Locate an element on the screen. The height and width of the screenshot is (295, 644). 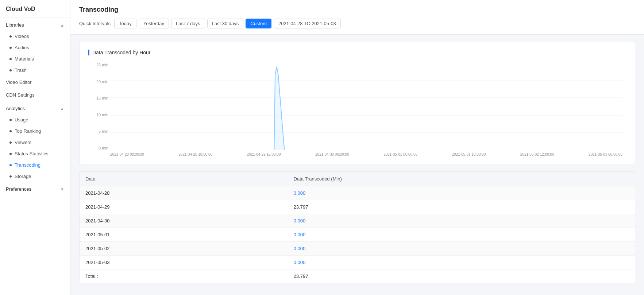
date-range-display: 2021-04-28 TO 2021-05-03 is located at coordinates (307, 23).